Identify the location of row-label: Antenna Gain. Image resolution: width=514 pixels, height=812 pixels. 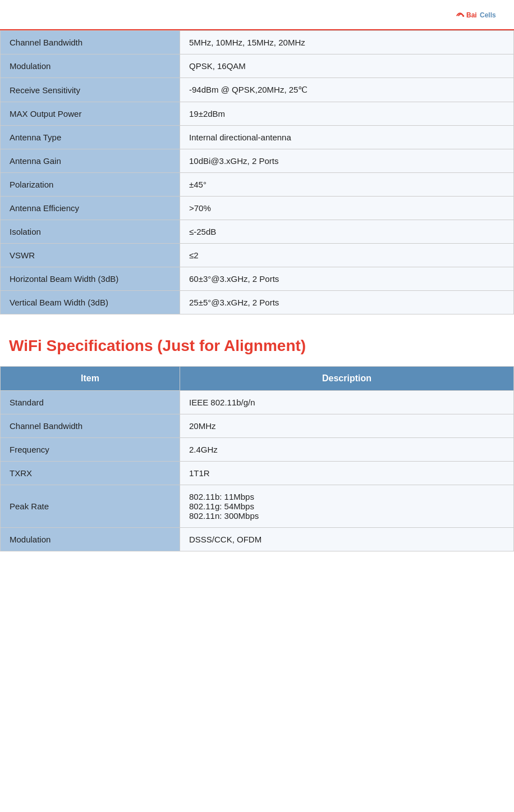
(90, 161).